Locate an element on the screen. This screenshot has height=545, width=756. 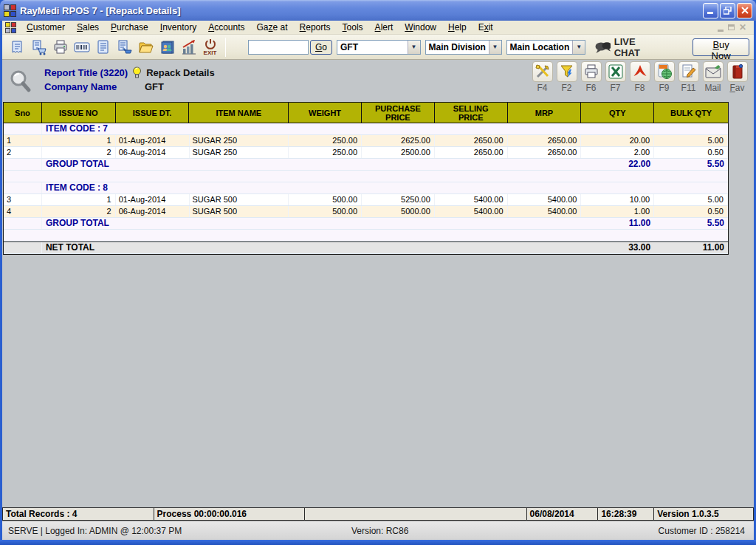
status-cell-3: 06/08/2014 is located at coordinates (563, 514).